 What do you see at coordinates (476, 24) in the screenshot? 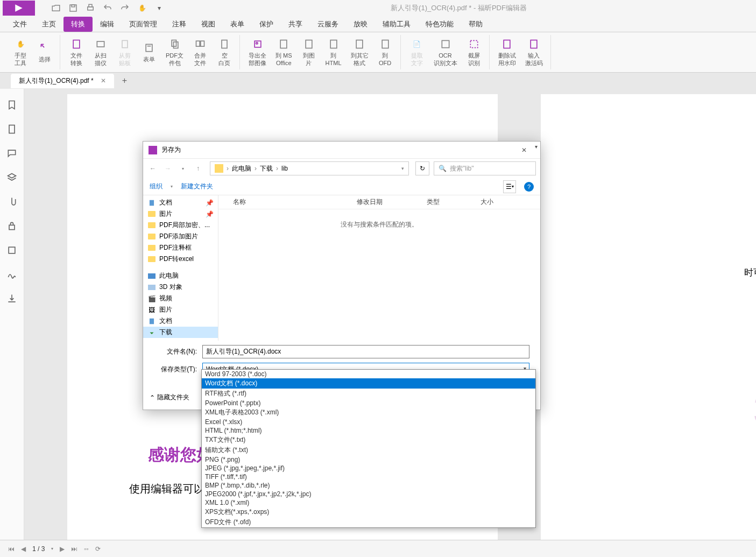
I see `menu-help: 帮助` at bounding box center [476, 24].